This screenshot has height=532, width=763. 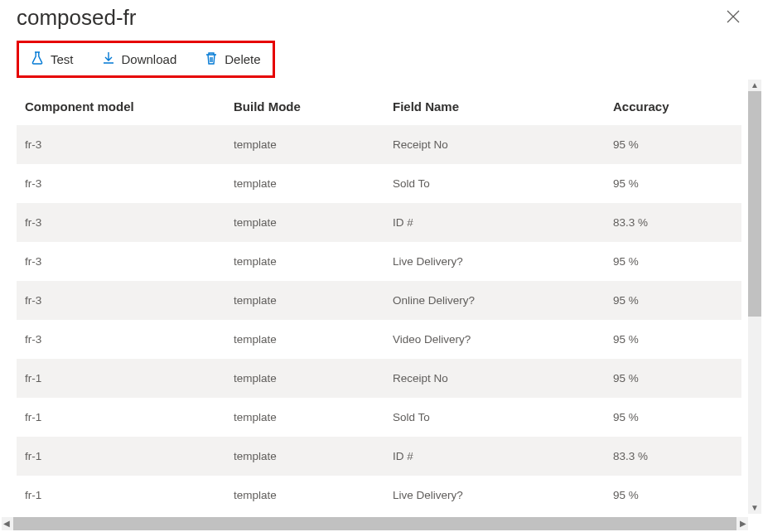 I want to click on test-button-label: Test, so click(x=62, y=60).